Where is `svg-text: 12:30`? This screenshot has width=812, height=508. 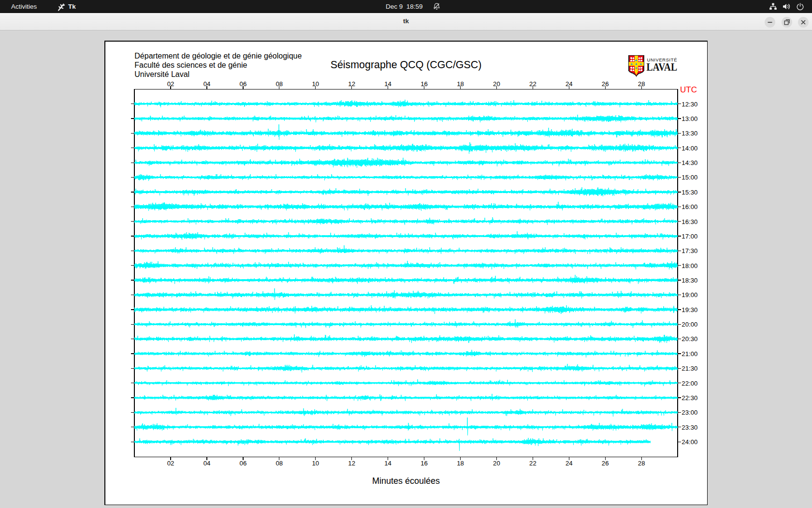 svg-text: 12:30 is located at coordinates (689, 105).